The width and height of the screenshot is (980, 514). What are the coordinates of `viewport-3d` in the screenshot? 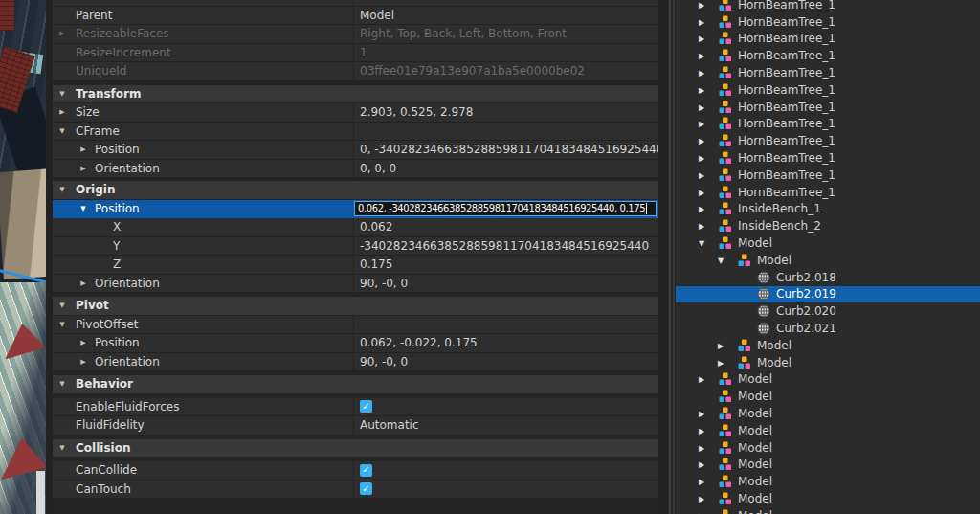 It's located at (23, 257).